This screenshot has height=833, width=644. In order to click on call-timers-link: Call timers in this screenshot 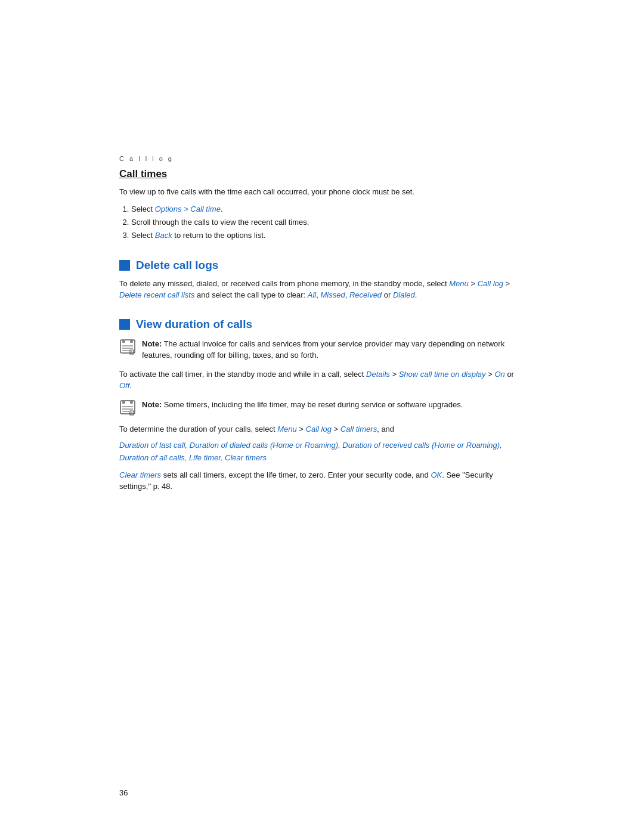, I will do `click(359, 429)`.